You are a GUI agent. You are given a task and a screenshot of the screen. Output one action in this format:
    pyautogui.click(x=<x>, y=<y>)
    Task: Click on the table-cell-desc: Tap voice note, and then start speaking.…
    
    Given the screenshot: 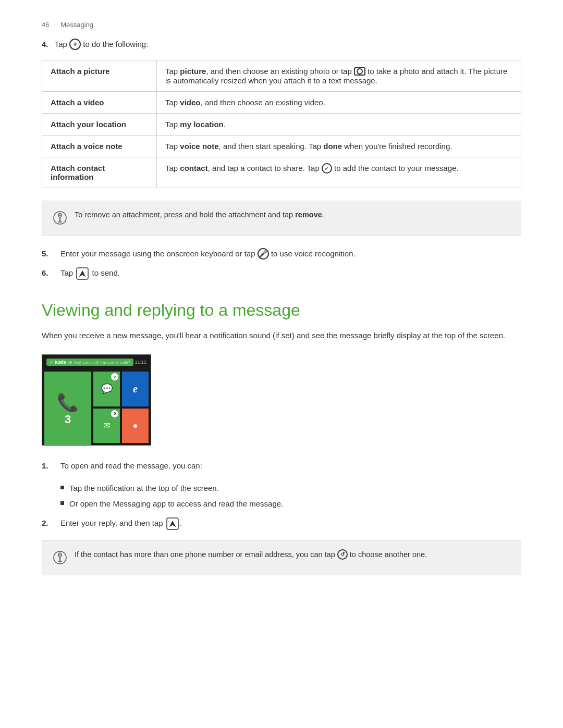 What is the action you would take?
    pyautogui.click(x=339, y=146)
    